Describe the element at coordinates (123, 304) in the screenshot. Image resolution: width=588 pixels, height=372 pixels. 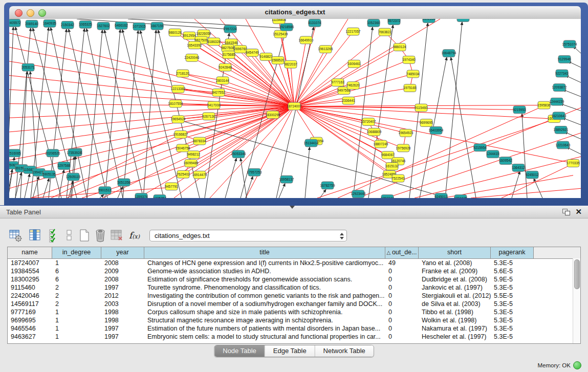
I see `table-cell: 2003` at that location.